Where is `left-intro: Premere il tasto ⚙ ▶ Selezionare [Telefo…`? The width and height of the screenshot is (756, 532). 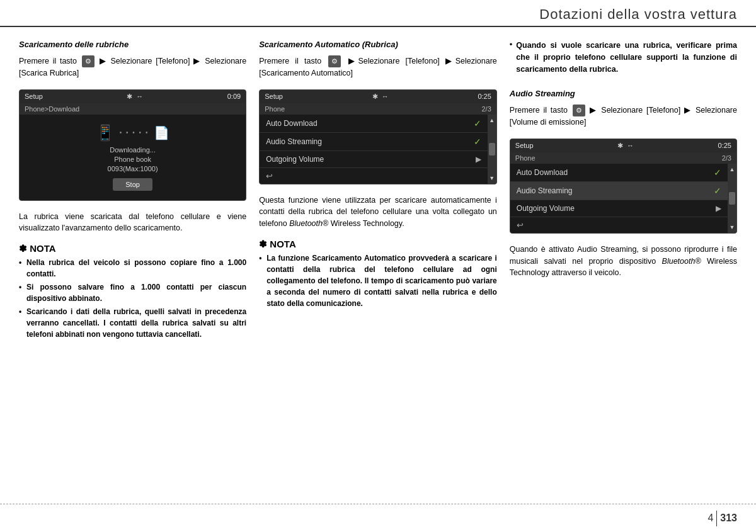
left-intro: Premere il tasto ⚙ ▶ Selezionare [Telefo… is located at coordinates (132, 67).